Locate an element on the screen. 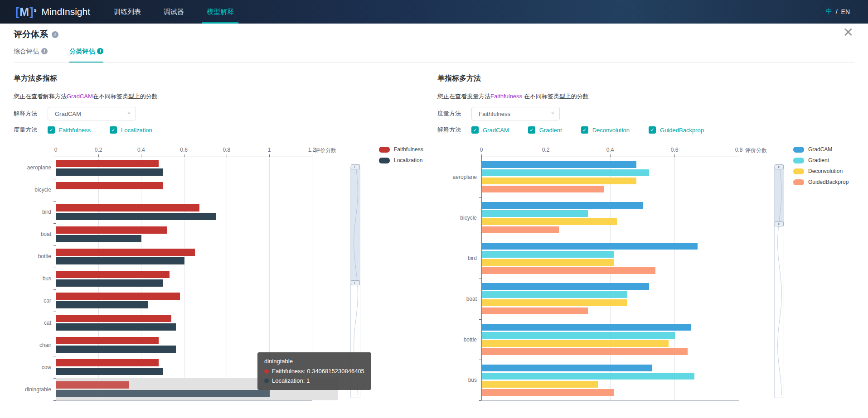 The image size is (868, 418). checkbox-faithfulness: ✓Faithfulness is located at coordinates (69, 130).